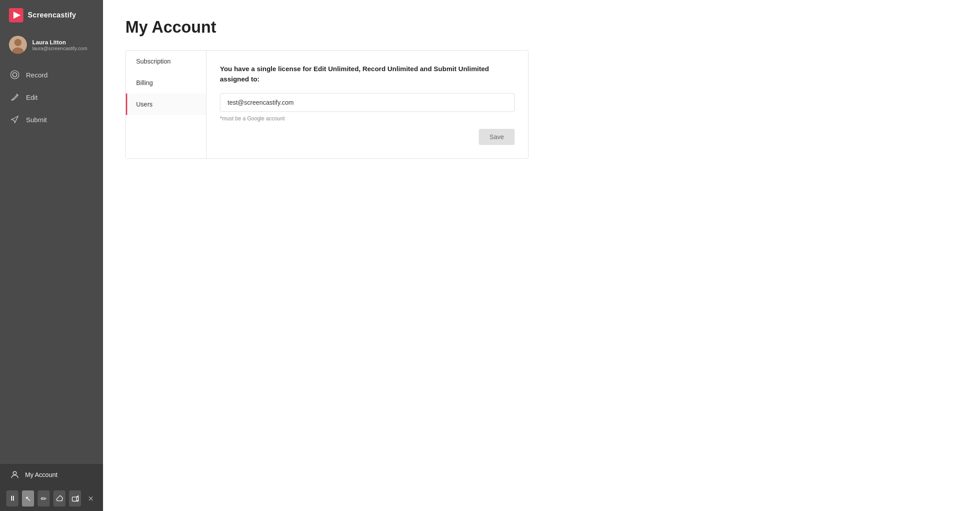 This screenshot has height=511, width=980. I want to click on close-button: ✕, so click(90, 498).